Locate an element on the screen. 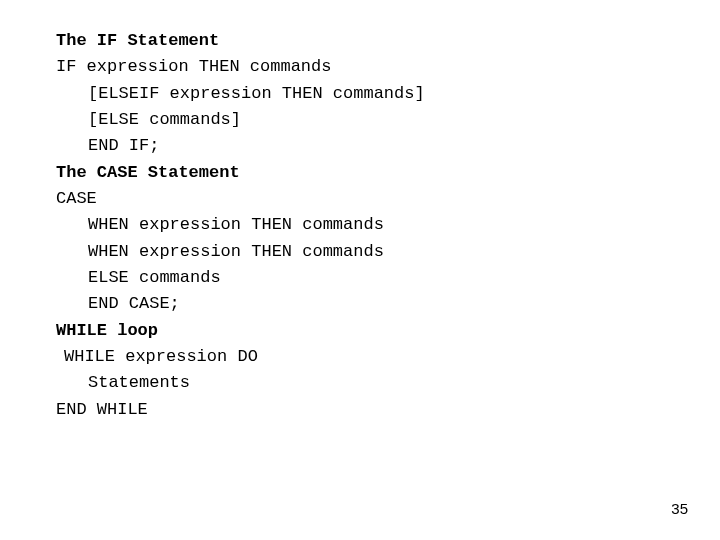  case-keyword: CASE is located at coordinates (388, 199).